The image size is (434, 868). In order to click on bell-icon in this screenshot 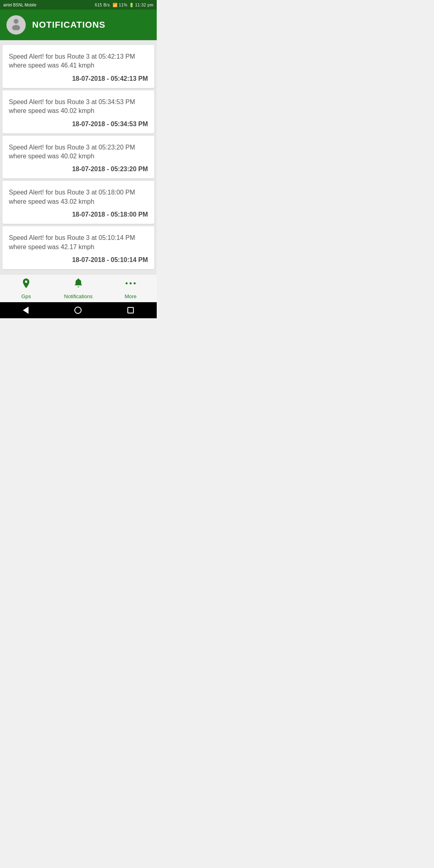, I will do `click(78, 285)`.